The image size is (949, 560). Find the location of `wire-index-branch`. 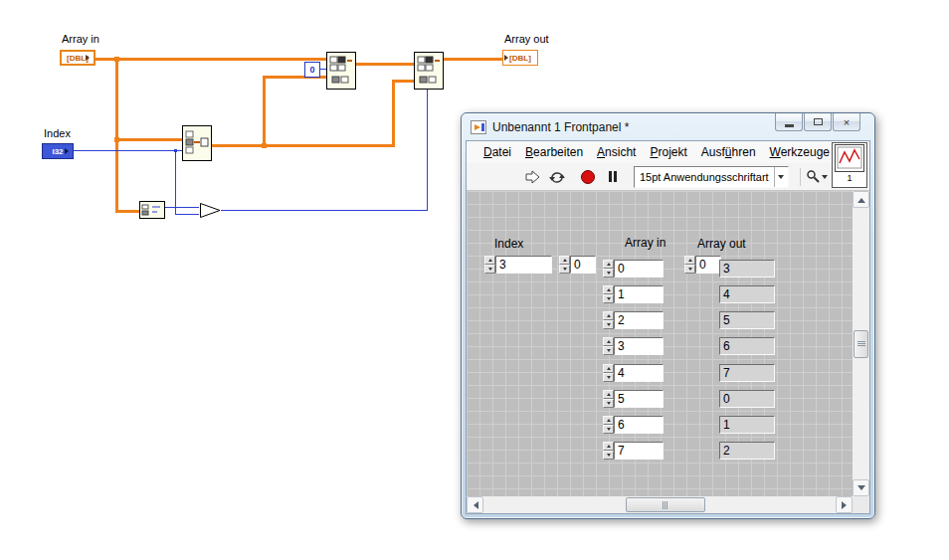

wire-index-branch is located at coordinates (175, 183).